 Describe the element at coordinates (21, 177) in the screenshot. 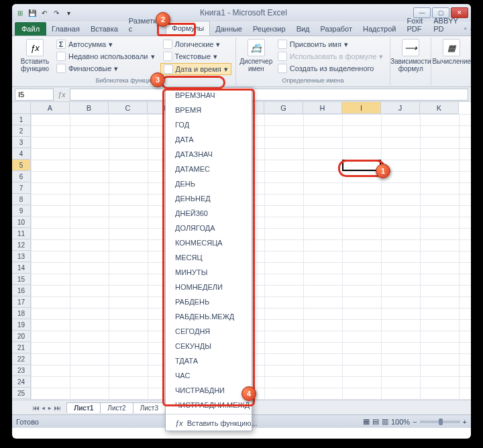

I see `row-header-6: 6` at that location.